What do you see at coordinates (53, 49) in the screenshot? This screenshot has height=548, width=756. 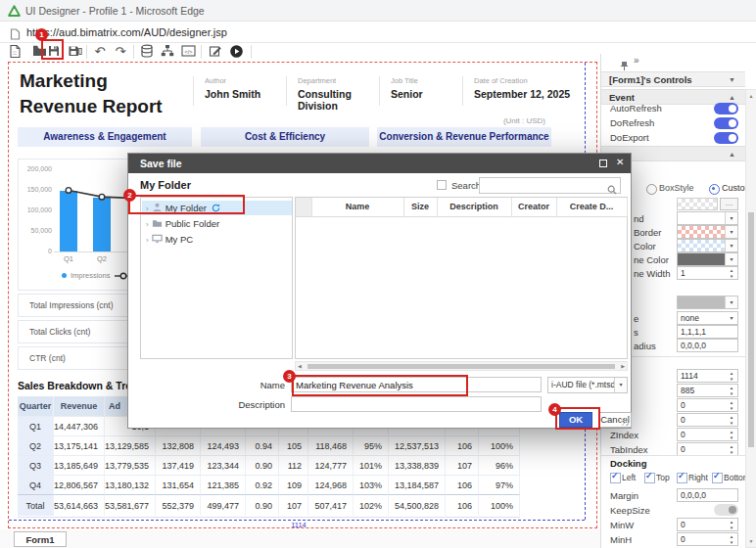 I see `annotation-box-save` at bounding box center [53, 49].